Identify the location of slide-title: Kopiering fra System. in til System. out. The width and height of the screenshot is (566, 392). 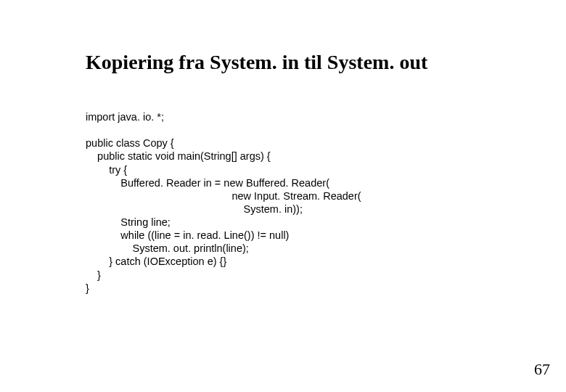
(326, 62).